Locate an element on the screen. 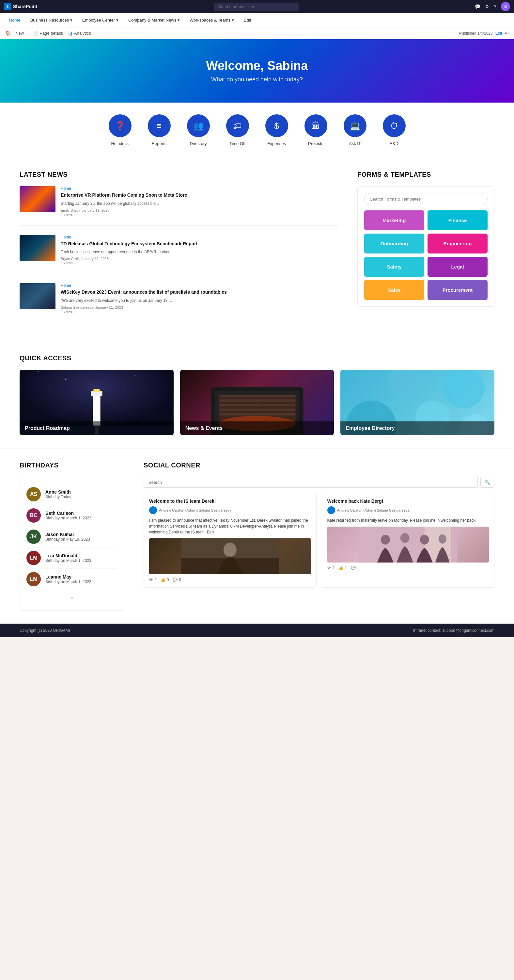  birthday-item: BC Beth Carlson Birthday on March 1, 202… is located at coordinates (72, 515).